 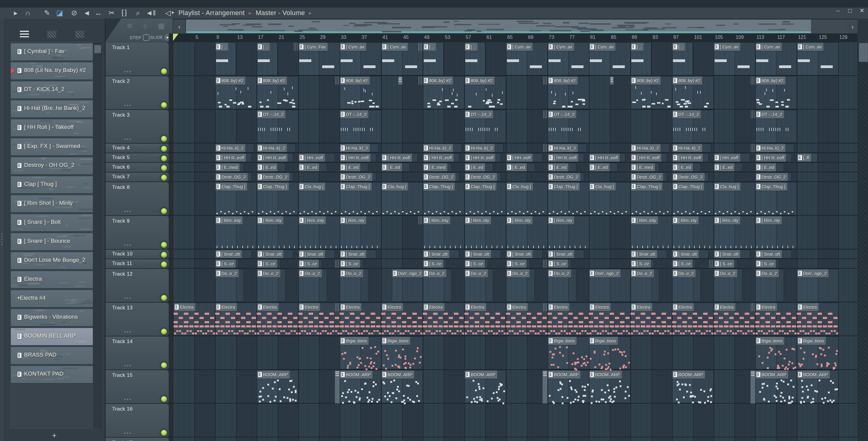 I want to click on slip-edit-icon: ✎, so click(x=47, y=13).